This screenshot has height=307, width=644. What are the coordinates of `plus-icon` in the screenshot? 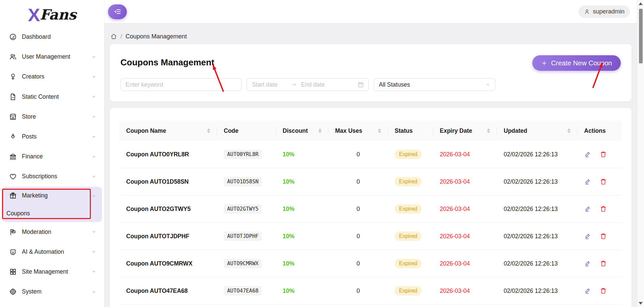 It's located at (544, 63).